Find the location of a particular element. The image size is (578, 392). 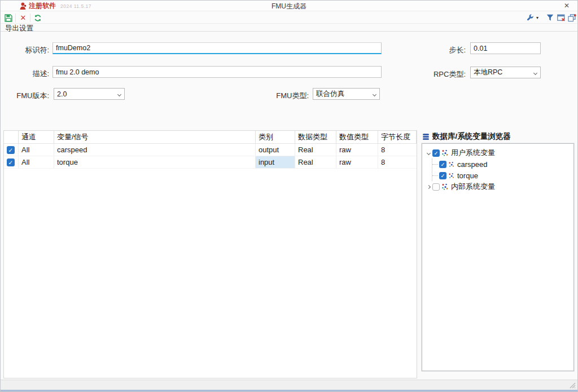

filter-icon is located at coordinates (550, 18).